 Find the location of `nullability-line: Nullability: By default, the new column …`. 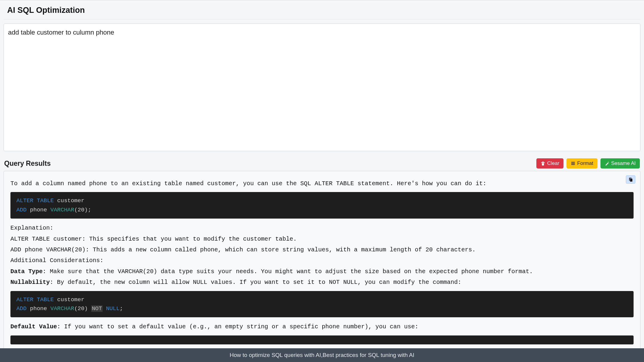

nullability-line: Nullability: By default, the new column … is located at coordinates (322, 282).